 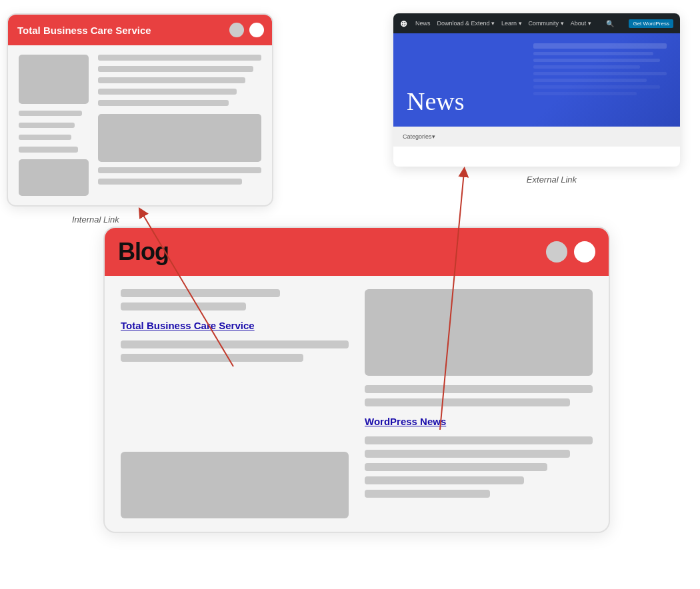 I want to click on internal-titlebar: Total Business Care Service, so click(x=140, y=30).